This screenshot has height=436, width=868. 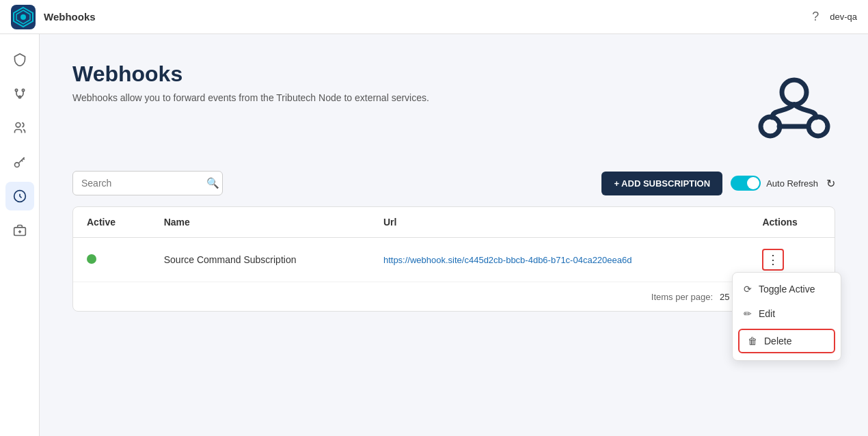 I want to click on sidebar-item-fork, so click(x=20, y=94).